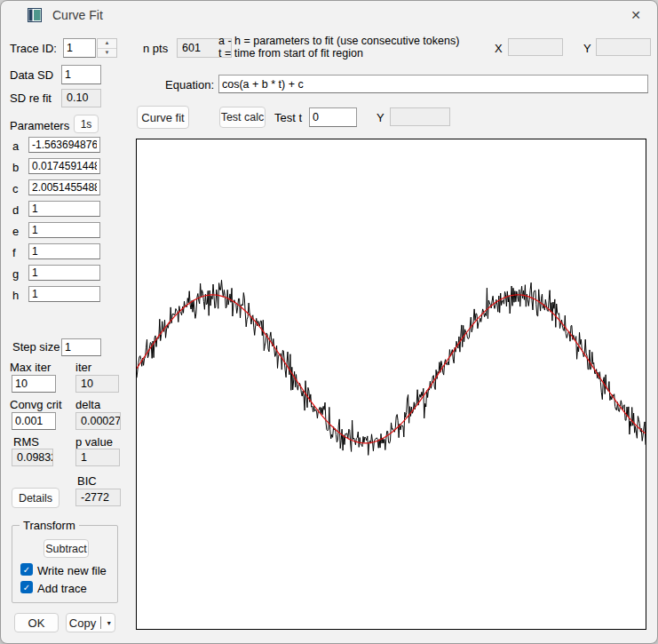 This screenshot has width=658, height=644. I want to click on param-b-input, so click(64, 166).